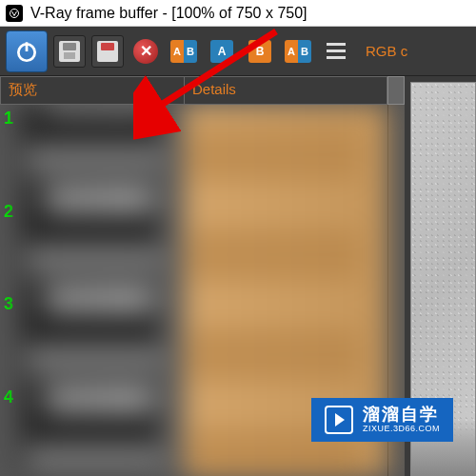 The width and height of the screenshot is (476, 476). Describe the element at coordinates (9, 245) in the screenshot. I see `row-number: 2` at that location.